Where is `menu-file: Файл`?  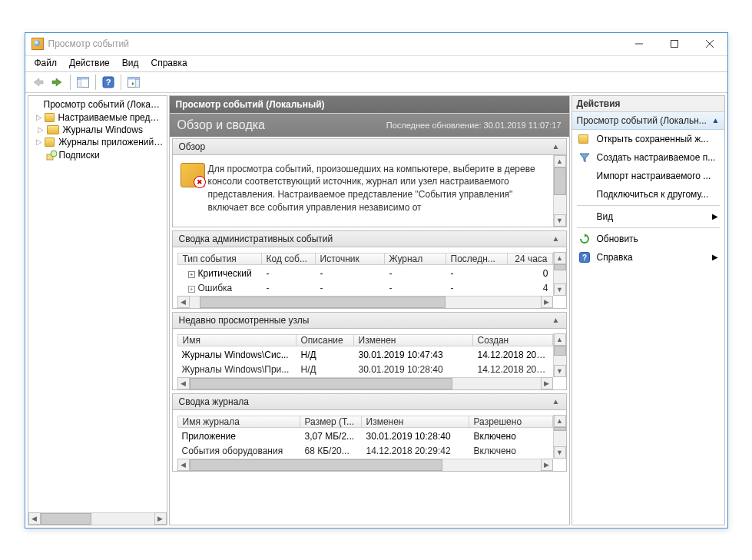
menu-file: Файл is located at coordinates (46, 64).